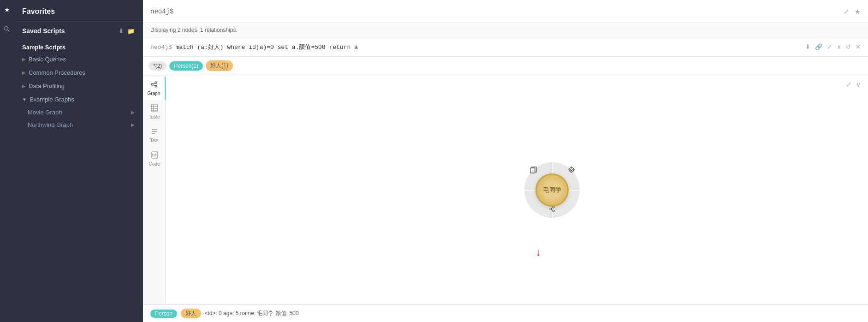 This screenshot has width=868, height=322. I want to click on graph-tab-icon, so click(154, 85).